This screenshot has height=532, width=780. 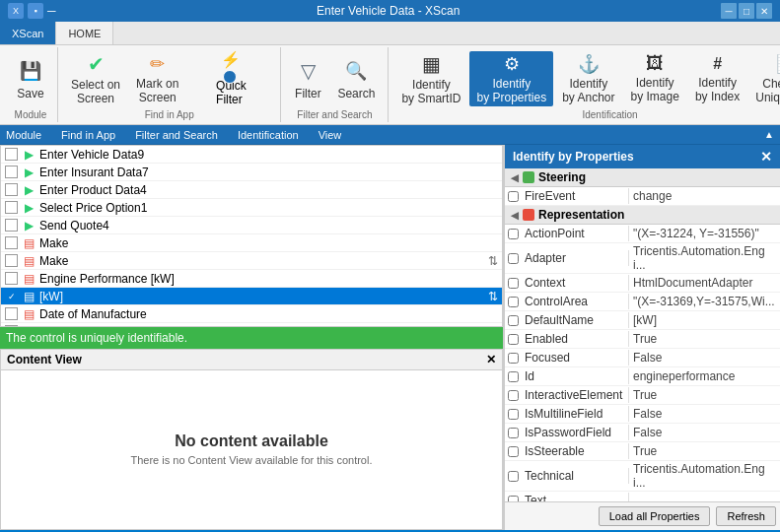 What do you see at coordinates (718, 79) in the screenshot?
I see `identify-index-button: # Identifyby Index` at bounding box center [718, 79].